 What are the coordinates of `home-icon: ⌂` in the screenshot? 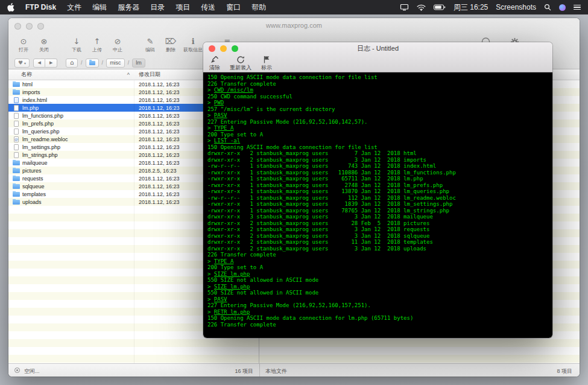 It's located at (72, 63).